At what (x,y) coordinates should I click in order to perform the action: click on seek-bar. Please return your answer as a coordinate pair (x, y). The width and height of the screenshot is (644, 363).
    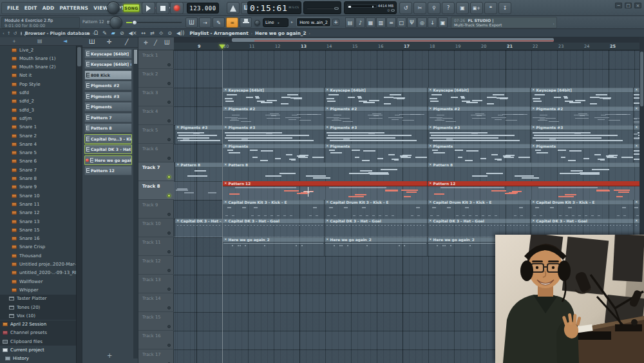
    Looking at the image, I should click on (322, 8).